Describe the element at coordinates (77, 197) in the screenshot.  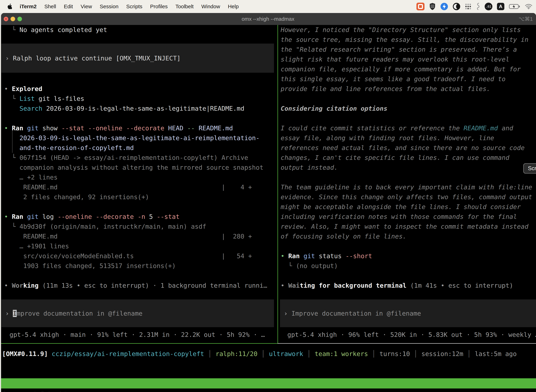
I see `text-segment: 2 files changed, 92 insertions(+)` at that location.